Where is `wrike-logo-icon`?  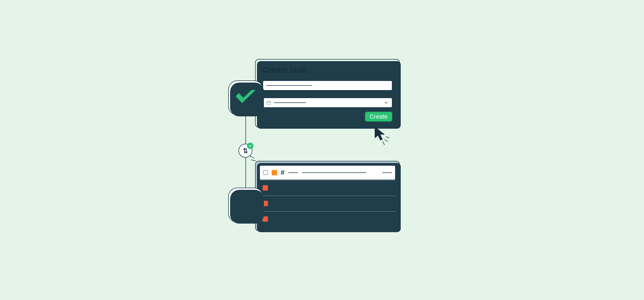 wrike-logo-icon is located at coordinates (246, 98).